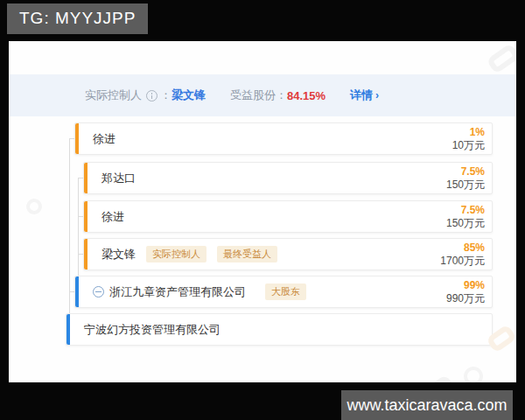 The image size is (525, 420). Describe the element at coordinates (178, 292) in the screenshot. I see `shareholder-name: 浙江九章资产管理有限公司` at that location.